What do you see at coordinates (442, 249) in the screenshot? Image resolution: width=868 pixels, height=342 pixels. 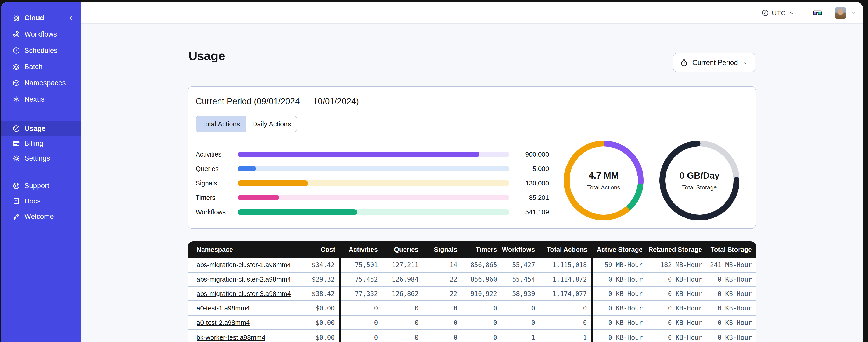 I see `column-header-signals: Signals` at bounding box center [442, 249].